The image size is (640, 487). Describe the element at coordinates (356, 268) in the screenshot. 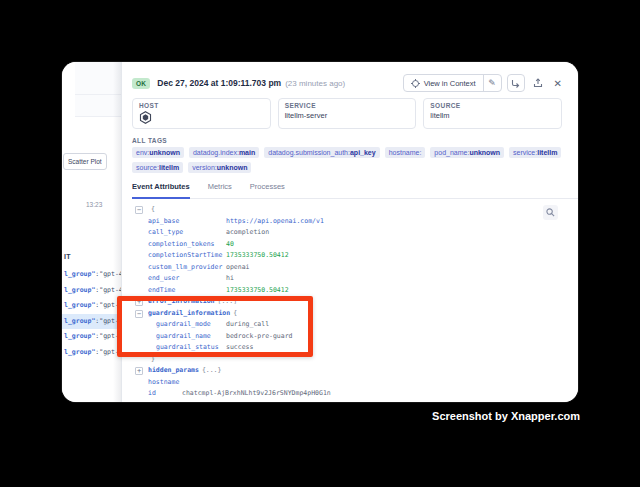

I see `attribute-row: custom_llm_provideropenai` at that location.